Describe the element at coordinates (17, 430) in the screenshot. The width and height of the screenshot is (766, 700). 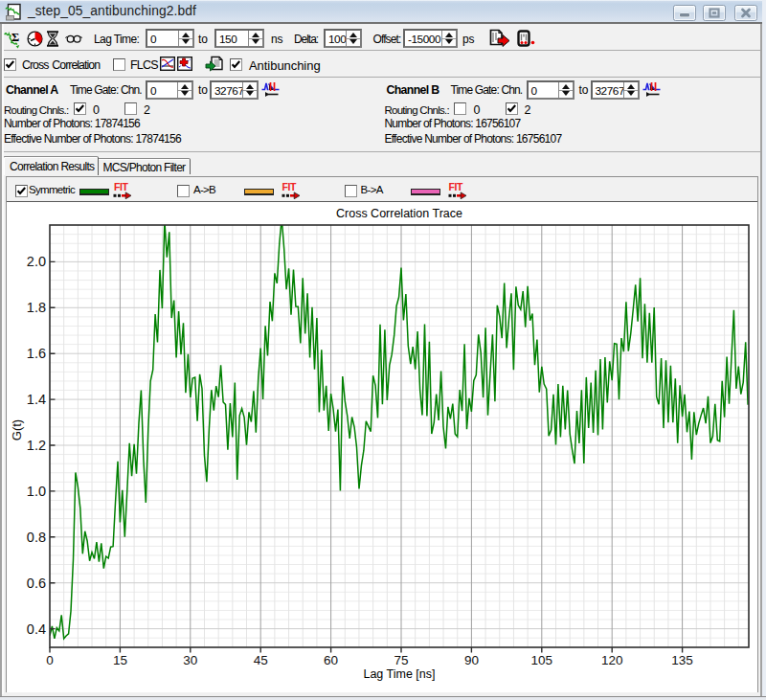
I see `svg-text: G(t)` at that location.